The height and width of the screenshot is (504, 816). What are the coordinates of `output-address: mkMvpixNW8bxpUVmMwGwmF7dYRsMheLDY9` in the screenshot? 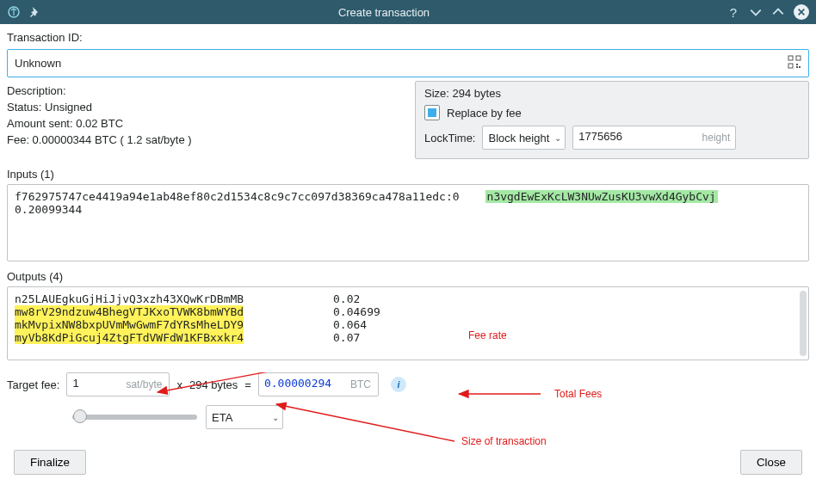 It's located at (129, 325).